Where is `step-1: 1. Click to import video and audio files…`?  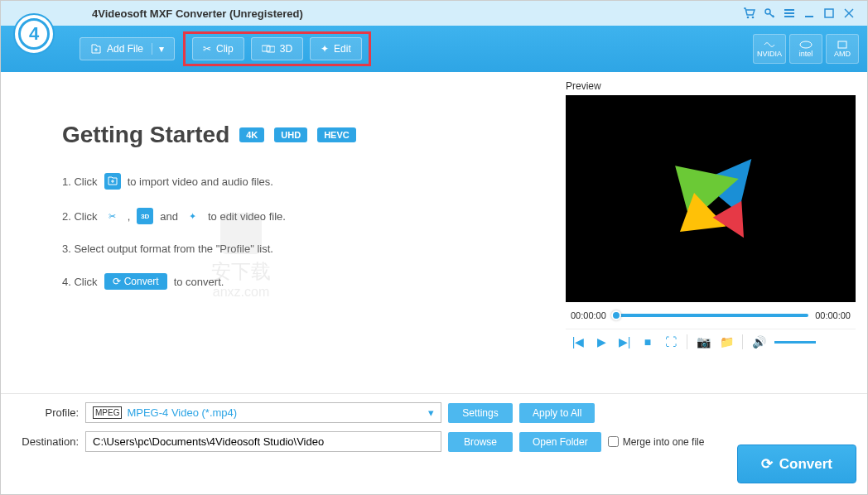 step-1: 1. Click to import video and audio files… is located at coordinates (293, 181).